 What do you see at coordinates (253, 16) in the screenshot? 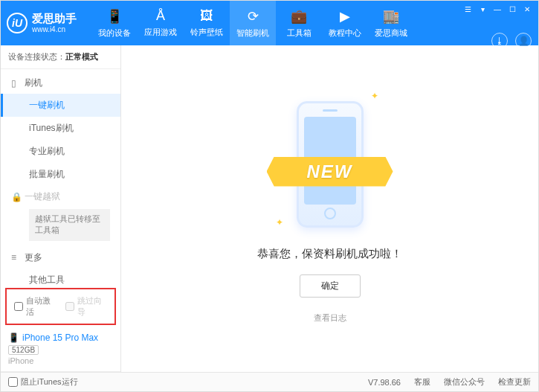
I see `flash-icon: ⟳` at bounding box center [253, 16].